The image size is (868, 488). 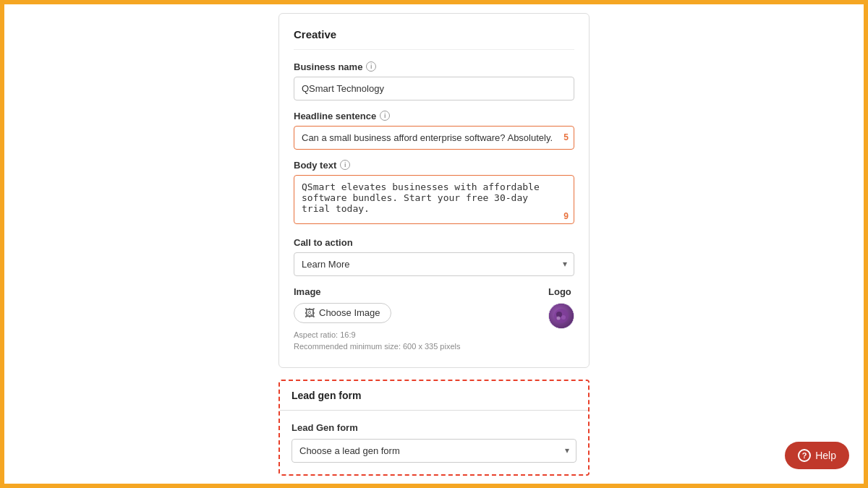 What do you see at coordinates (434, 201) in the screenshot?
I see `body-text-wrapper: QSmart elevates businesses with affordab…` at bounding box center [434, 201].